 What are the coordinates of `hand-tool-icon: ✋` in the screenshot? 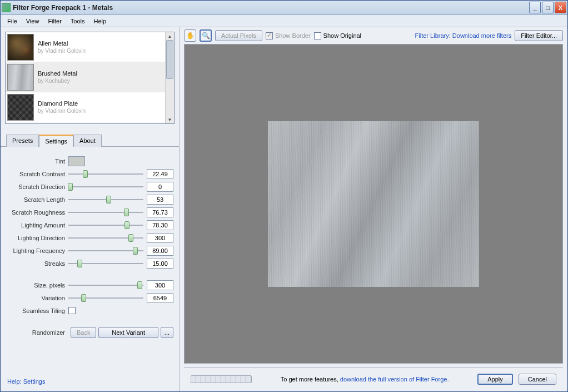 It's located at (190, 36).